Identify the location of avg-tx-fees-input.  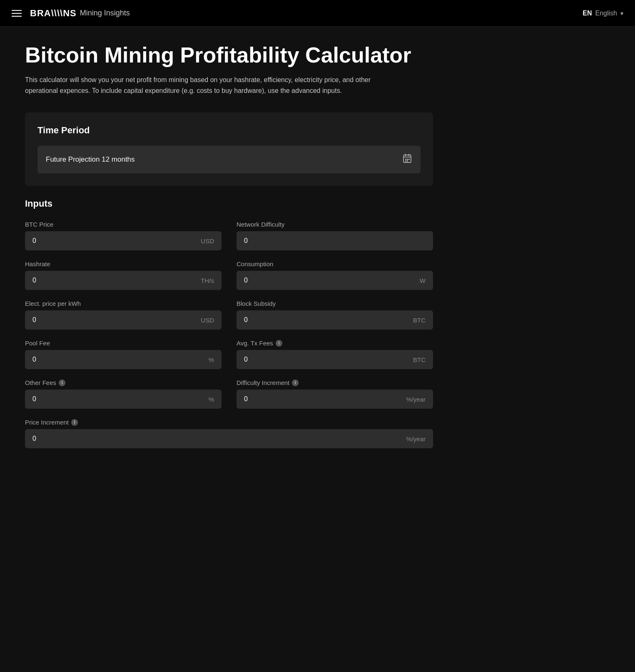
(326, 360).